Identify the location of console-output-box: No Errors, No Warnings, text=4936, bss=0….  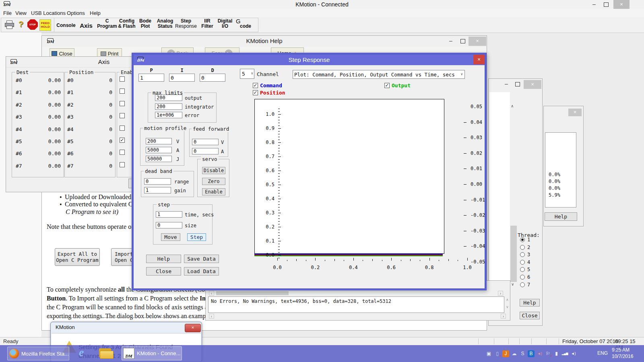
(356, 305).